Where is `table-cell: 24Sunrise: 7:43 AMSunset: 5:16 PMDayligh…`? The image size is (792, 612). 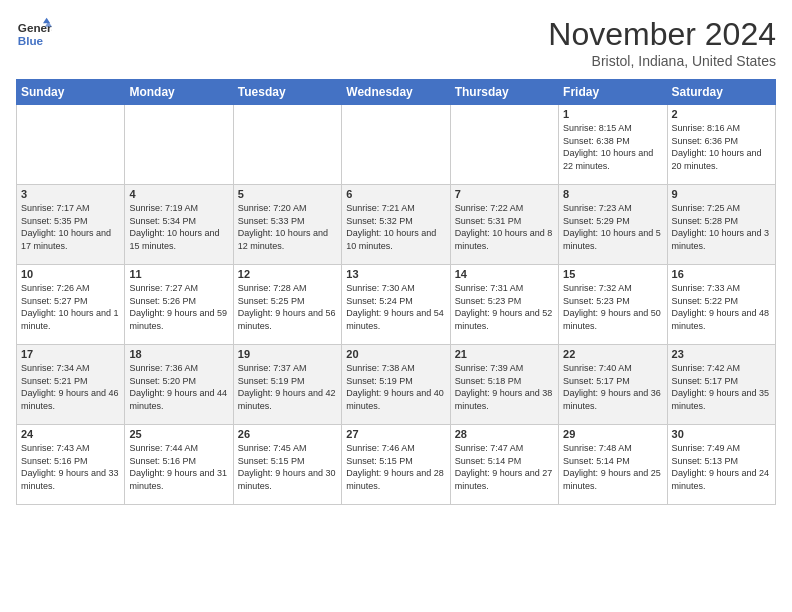
table-cell: 24Sunrise: 7:43 AMSunset: 5:16 PMDayligh… is located at coordinates (71, 465).